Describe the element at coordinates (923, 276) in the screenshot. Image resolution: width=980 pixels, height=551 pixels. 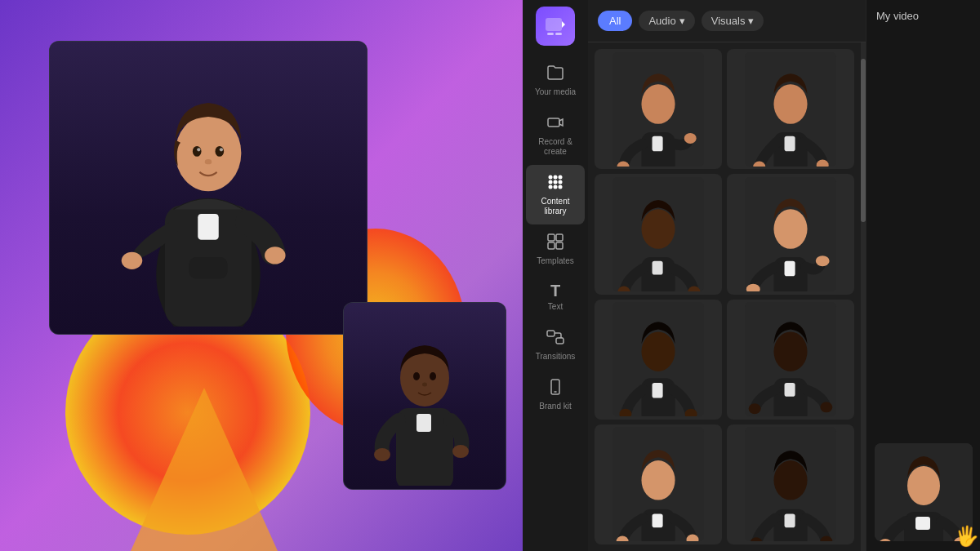
I see `mini-panel: My video 🖐` at that location.